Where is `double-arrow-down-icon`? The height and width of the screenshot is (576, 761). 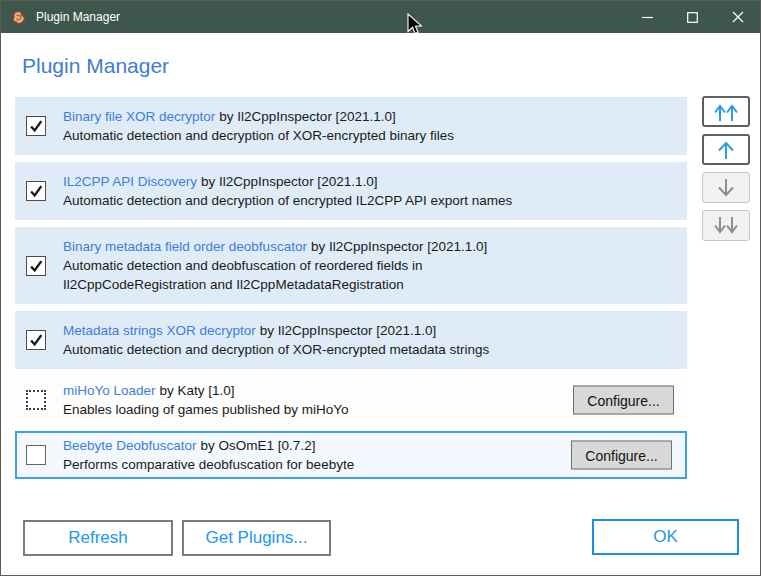
double-arrow-down-icon is located at coordinates (726, 226).